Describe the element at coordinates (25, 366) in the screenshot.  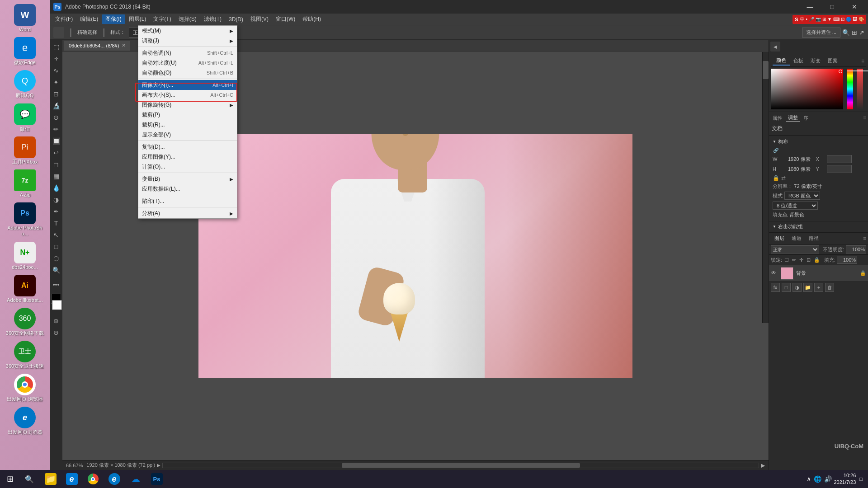
I see `icon-label-360safe: 360安全卫士极速` at that location.